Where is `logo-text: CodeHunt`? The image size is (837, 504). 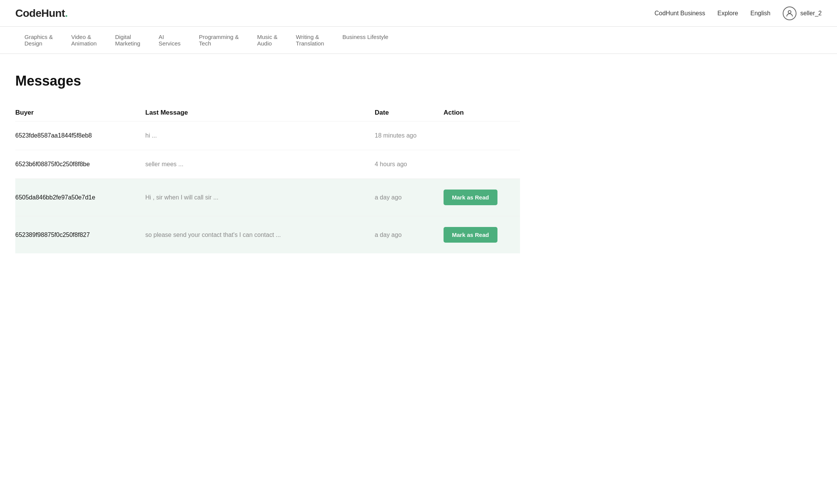 logo-text: CodeHunt is located at coordinates (40, 13).